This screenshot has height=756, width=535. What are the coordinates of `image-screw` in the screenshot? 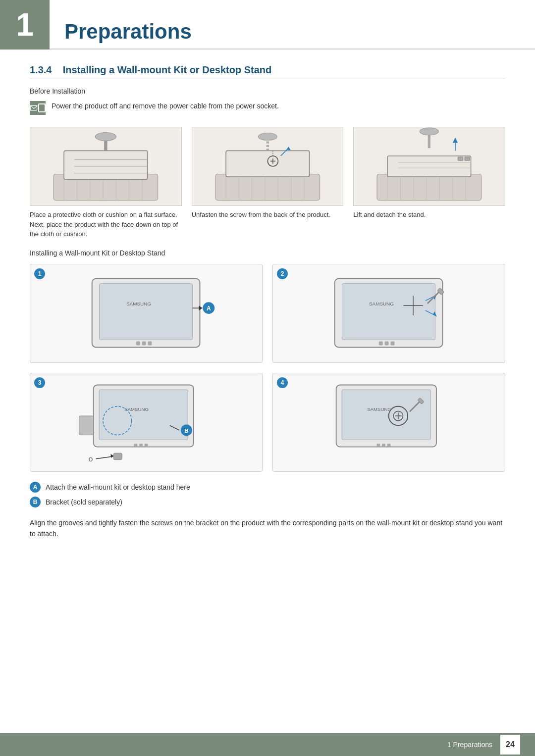 It's located at (268, 166).